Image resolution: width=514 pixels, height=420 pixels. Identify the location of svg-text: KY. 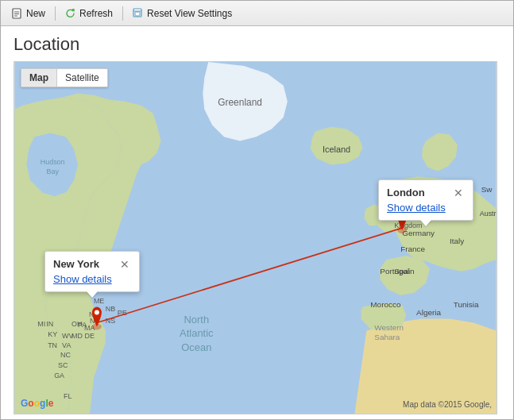
(52, 334).